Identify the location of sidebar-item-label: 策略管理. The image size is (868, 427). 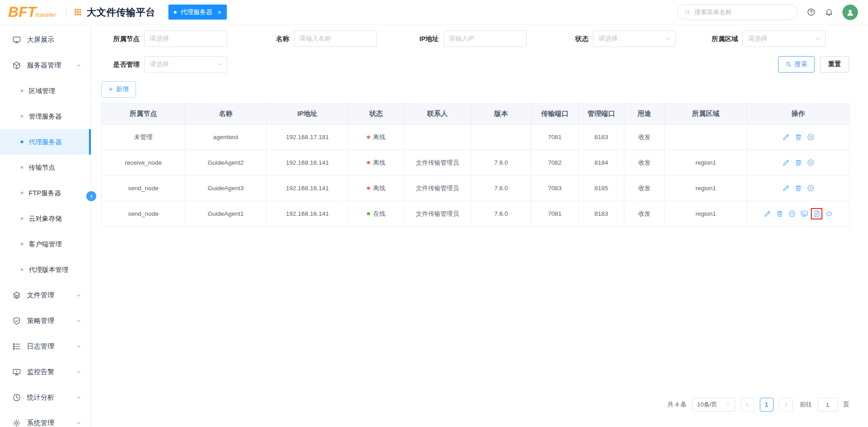
(41, 321).